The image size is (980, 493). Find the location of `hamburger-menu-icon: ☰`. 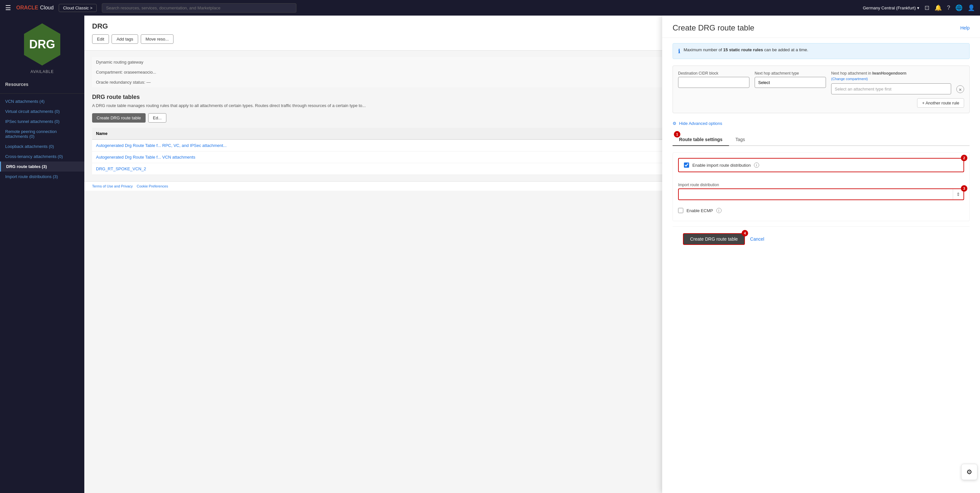

hamburger-menu-icon: ☰ is located at coordinates (8, 8).